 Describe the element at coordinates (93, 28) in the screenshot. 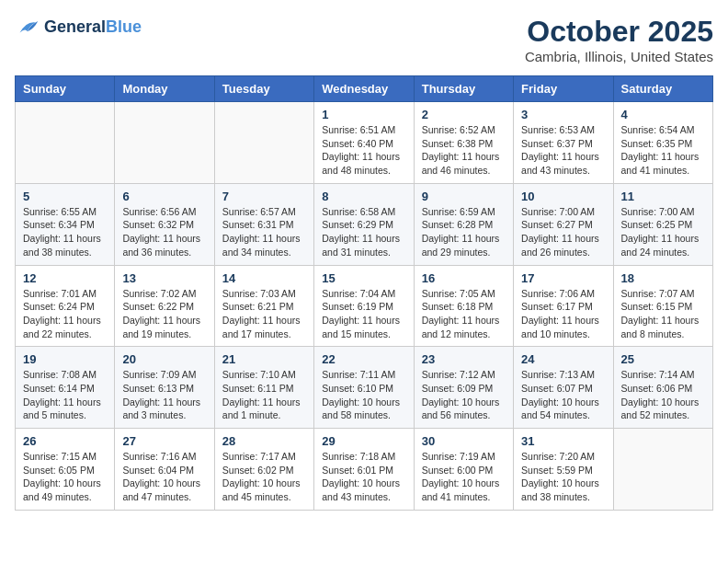

I see `logo-text: GeneralBlue` at that location.